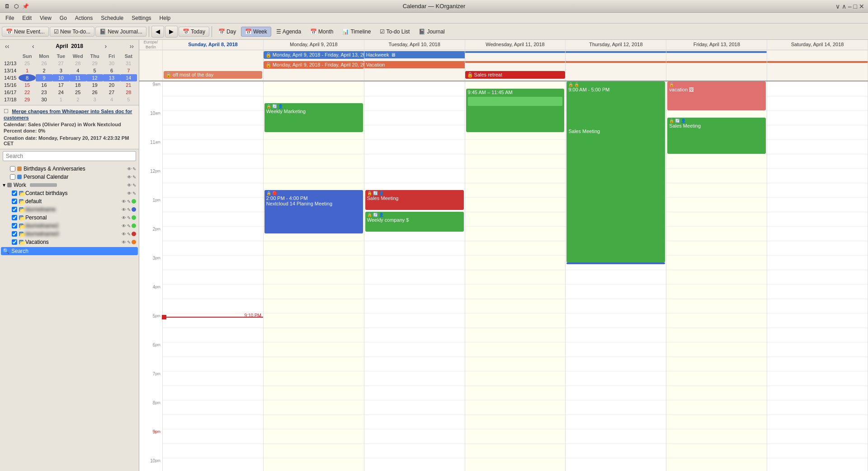 This screenshot has width=868, height=471. I want to click on week-view-button: 📅 Week, so click(256, 32).